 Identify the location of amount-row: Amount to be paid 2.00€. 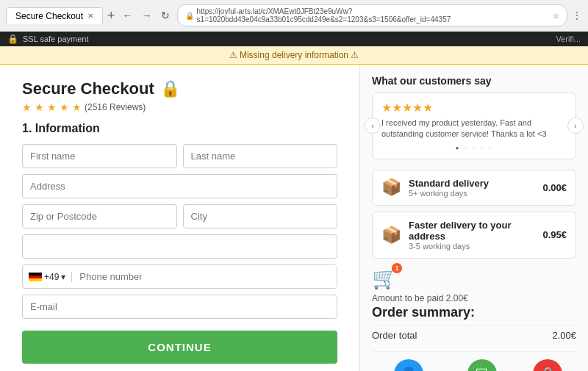
(474, 298).